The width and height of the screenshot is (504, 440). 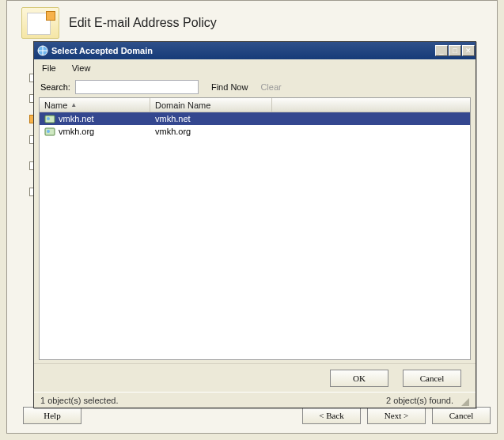 I want to click on menu-view: View, so click(x=81, y=68).